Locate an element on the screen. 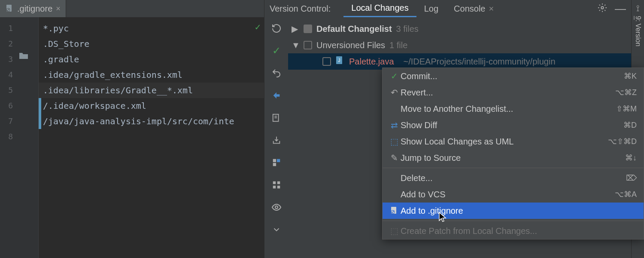  menu-label: Revert... is located at coordinates (508, 93).